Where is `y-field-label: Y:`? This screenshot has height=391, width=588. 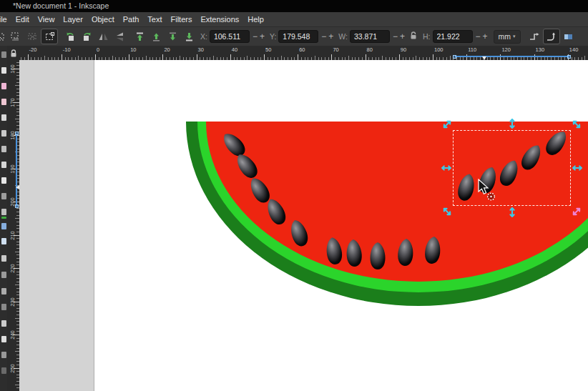
y-field-label: Y: is located at coordinates (273, 36).